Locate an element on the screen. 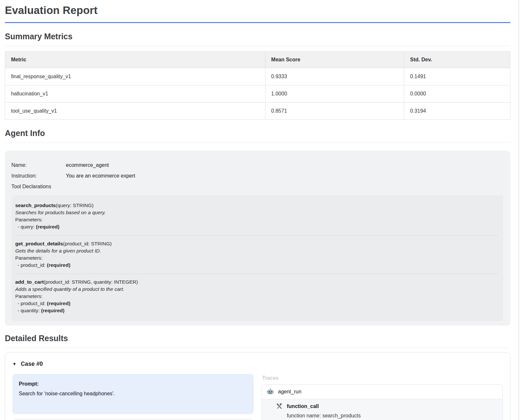  table-header-row: Metric Mean Score Std. Dev. is located at coordinates (258, 60).